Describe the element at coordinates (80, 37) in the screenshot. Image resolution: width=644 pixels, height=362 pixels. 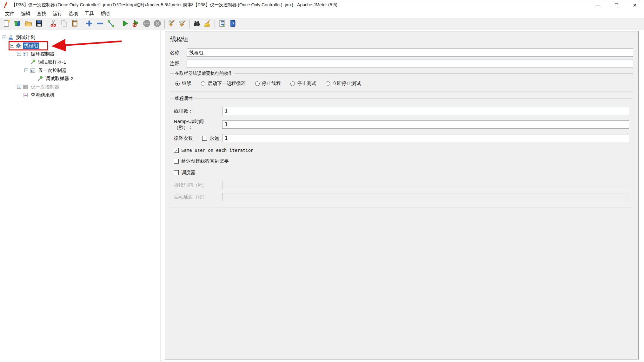
I see `tree-row-0: −测试计划` at that location.